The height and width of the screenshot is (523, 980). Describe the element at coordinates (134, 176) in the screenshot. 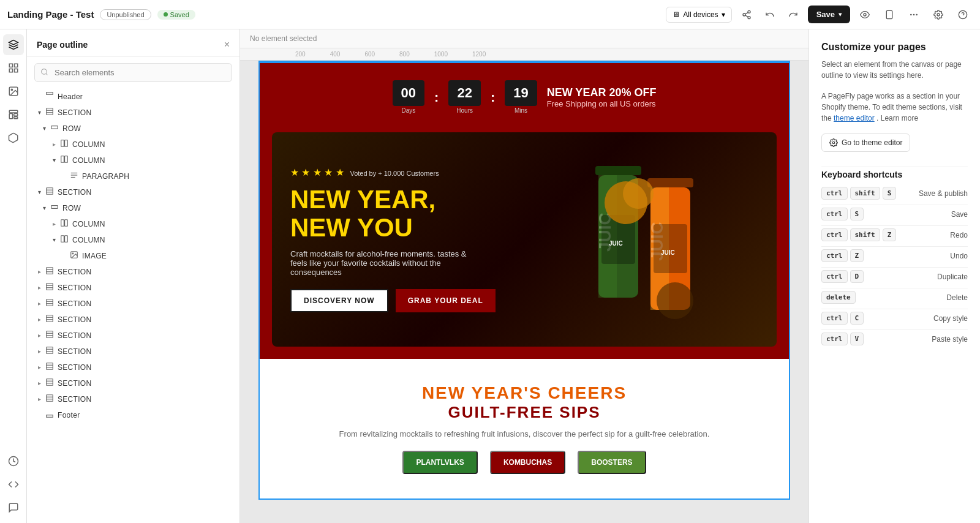

I see `tree-item-para1: PARAGRAPH` at that location.